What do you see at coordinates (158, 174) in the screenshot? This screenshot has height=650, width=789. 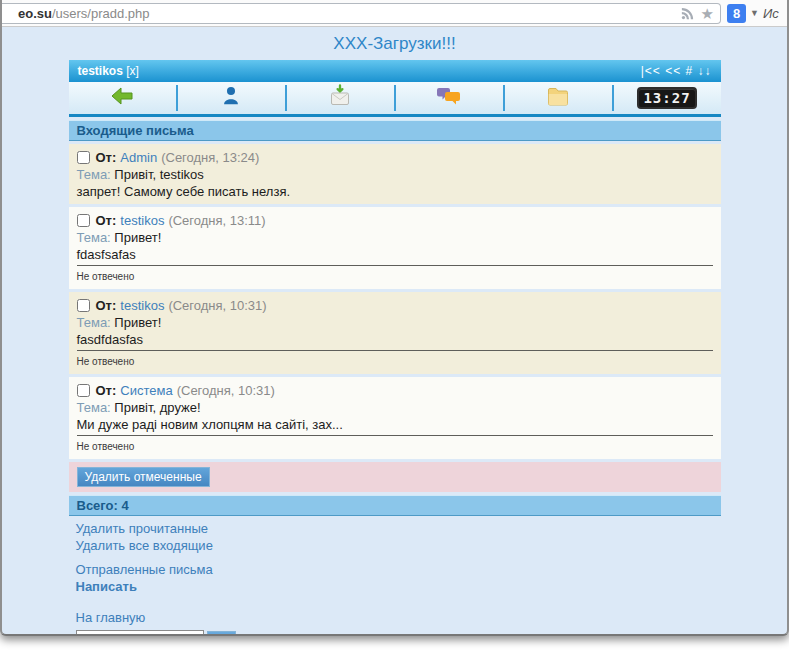 I see `message-subject: Привіт, testikos` at bounding box center [158, 174].